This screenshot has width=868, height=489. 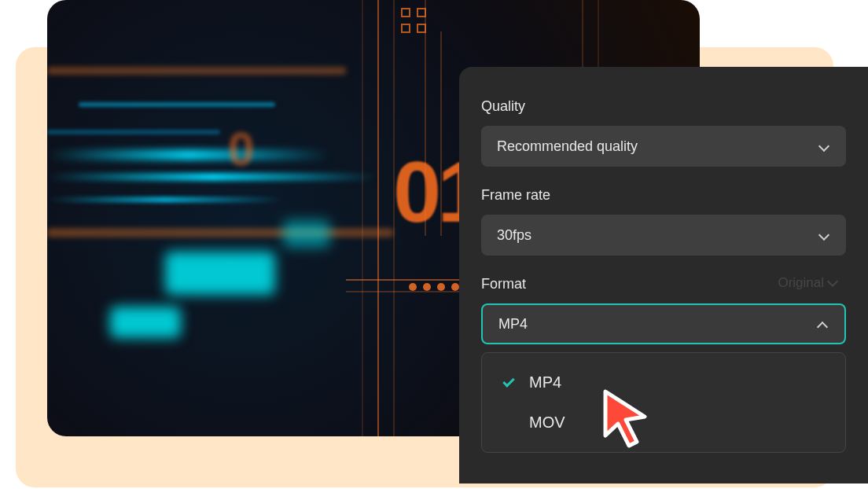 I want to click on format-option-mp4: MP4, so click(x=664, y=382).